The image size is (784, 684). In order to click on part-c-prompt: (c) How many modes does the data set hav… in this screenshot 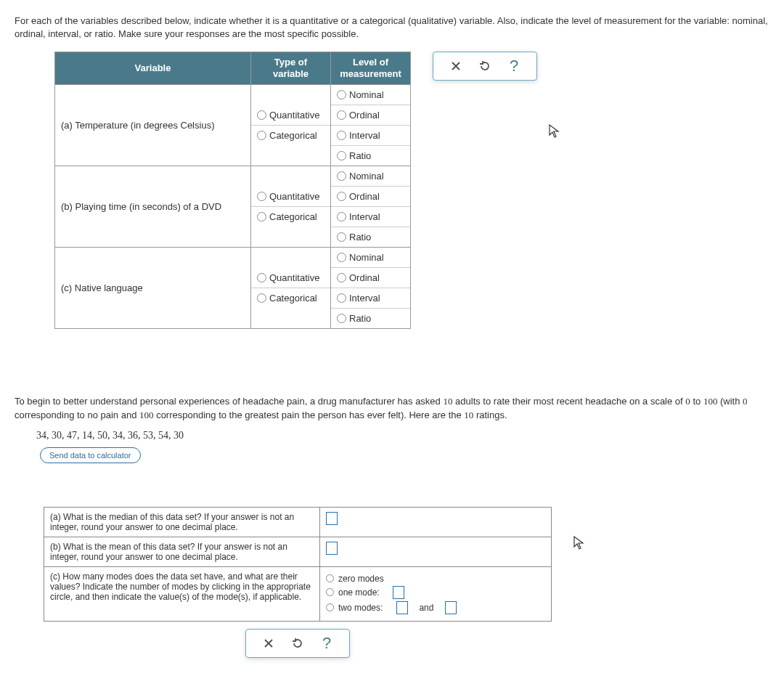, I will do `click(182, 594)`.